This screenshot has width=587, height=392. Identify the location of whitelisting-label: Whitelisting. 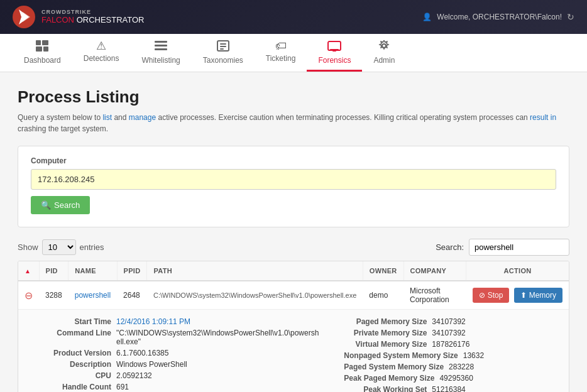
(161, 60).